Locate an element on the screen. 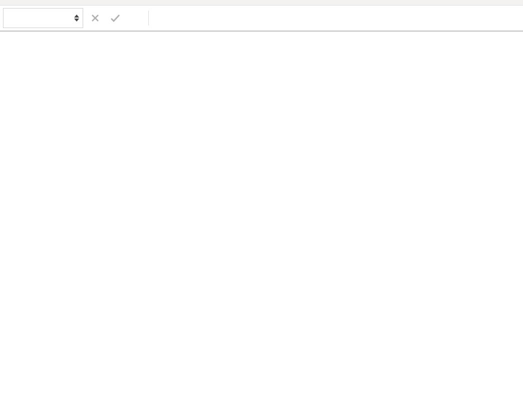 Image resolution: width=523 pixels, height=420 pixels. formula-bar is located at coordinates (262, 19).